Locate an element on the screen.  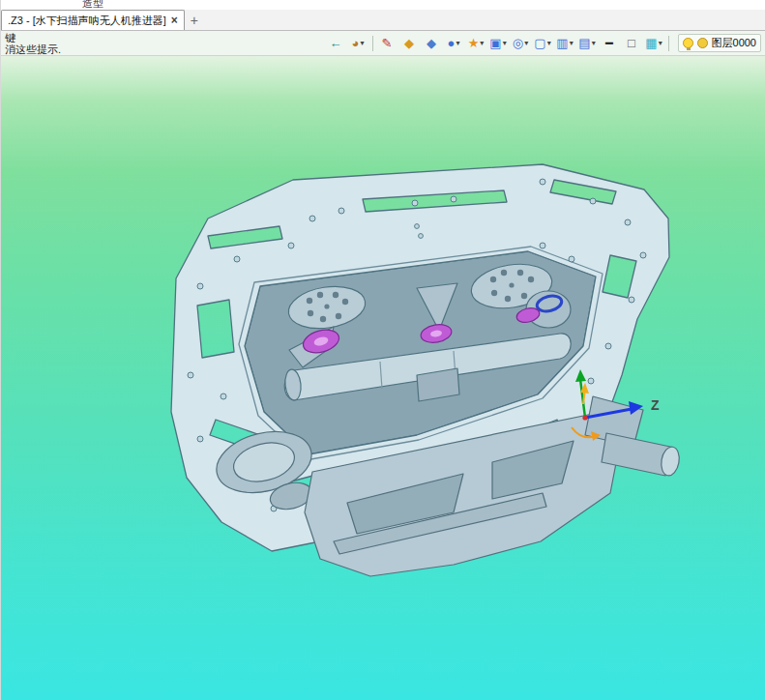
pinwheel-icon: ★ is located at coordinates (474, 43).